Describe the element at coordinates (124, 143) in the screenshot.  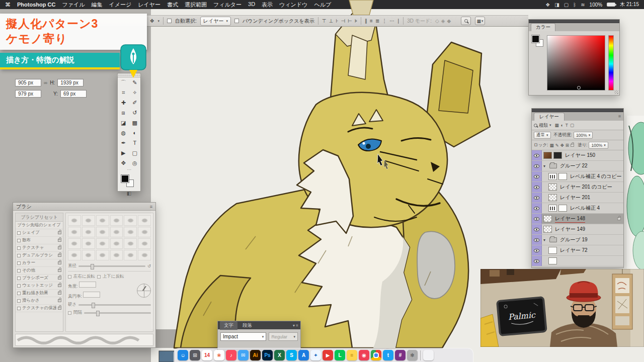
I see `pen-tool: ✒` at that location.